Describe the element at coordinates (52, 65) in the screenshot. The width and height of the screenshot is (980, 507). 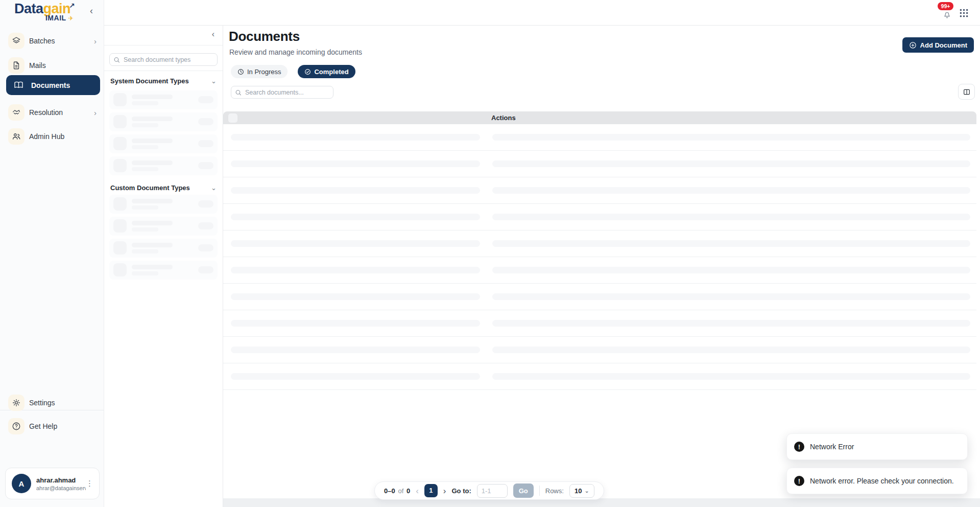
I see `sidebar-item-mails: Mails` at that location.